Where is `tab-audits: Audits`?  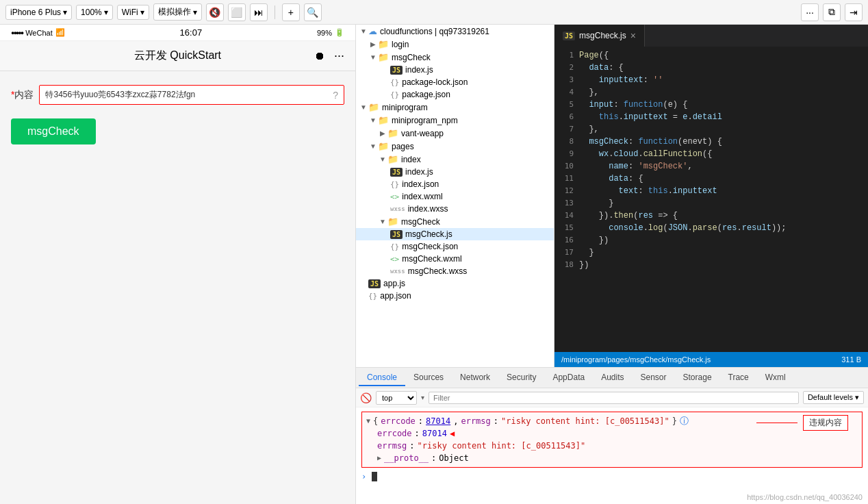
tab-audits: Audits is located at coordinates (612, 378).